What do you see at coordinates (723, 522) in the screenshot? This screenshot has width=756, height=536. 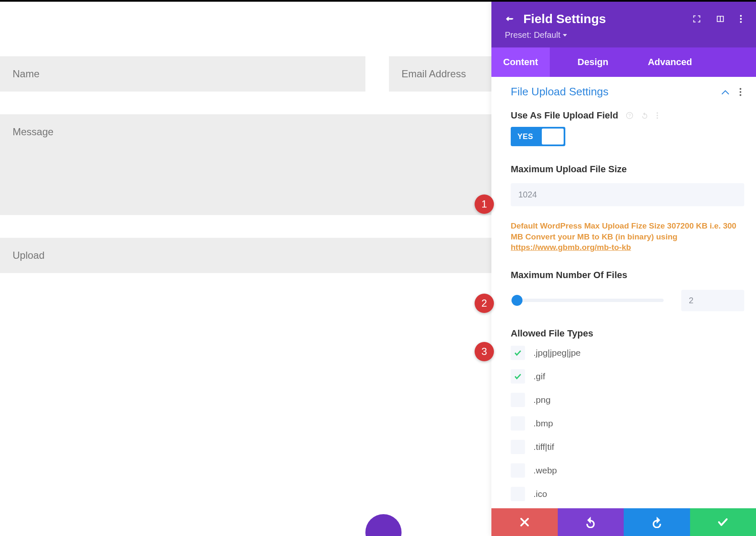 I see `check-icon` at bounding box center [723, 522].